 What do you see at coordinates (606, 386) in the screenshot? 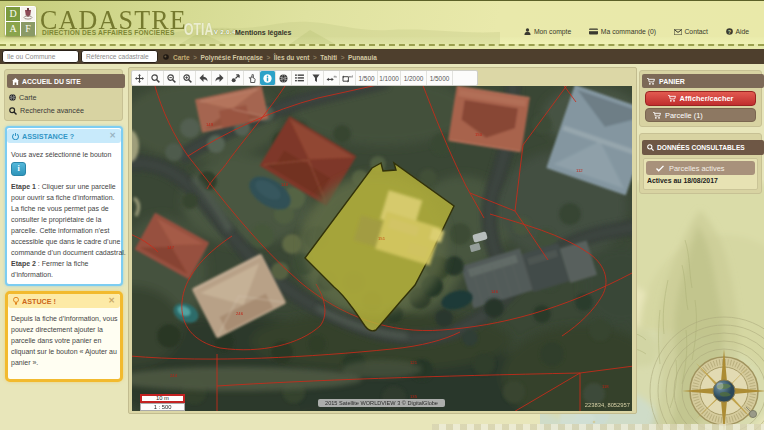
I see `svg-text: 118` at bounding box center [606, 386].